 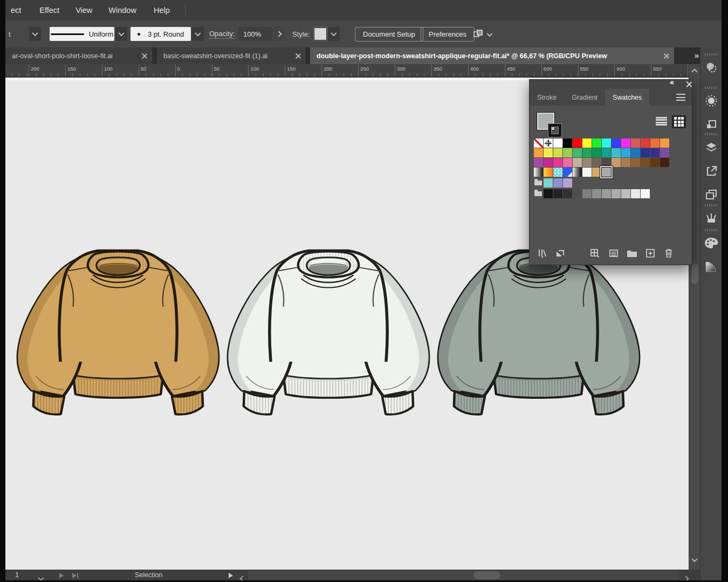 I want to click on panel-tab-stroke: Stroke, so click(x=547, y=97).